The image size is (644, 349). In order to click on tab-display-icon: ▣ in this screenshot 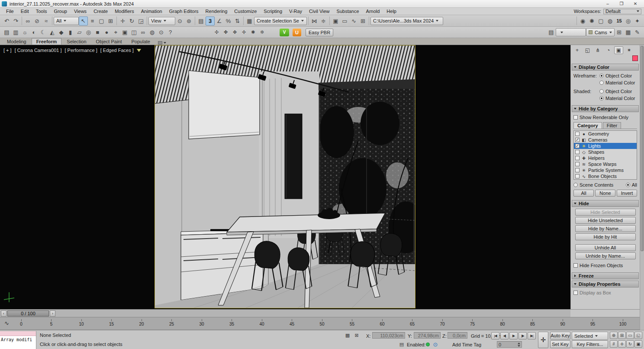, I will do `click(619, 50)`.